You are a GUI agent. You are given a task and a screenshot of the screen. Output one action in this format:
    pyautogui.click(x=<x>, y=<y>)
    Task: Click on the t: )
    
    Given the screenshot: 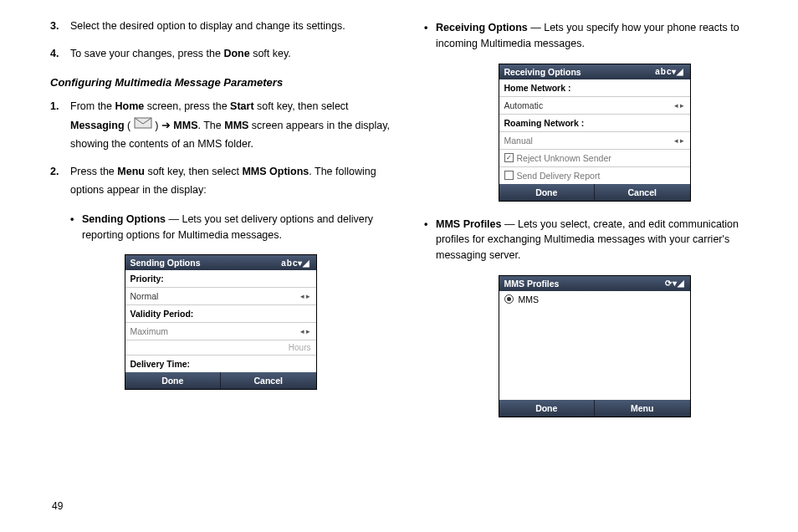 What is the action you would take?
    pyautogui.click(x=157, y=125)
    